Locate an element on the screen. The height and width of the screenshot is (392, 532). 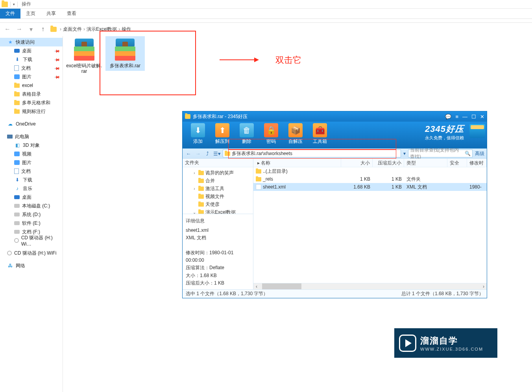
play-icon is located at coordinates (408, 343).